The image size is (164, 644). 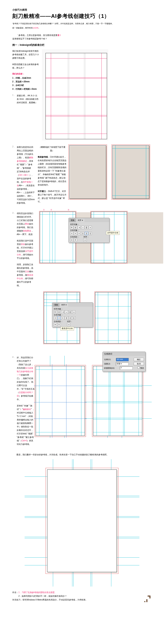 I want to click on s2-tip-title: （晒晒地拔了块地照下新手重题）, so click(x=52, y=149).